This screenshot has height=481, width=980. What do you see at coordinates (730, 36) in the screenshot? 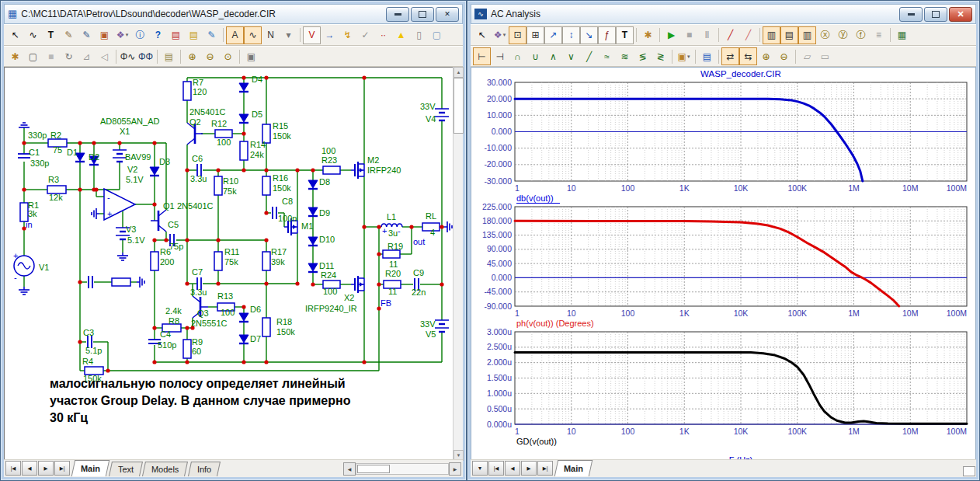
I see `positive-slope-icon: ╱` at bounding box center [730, 36].